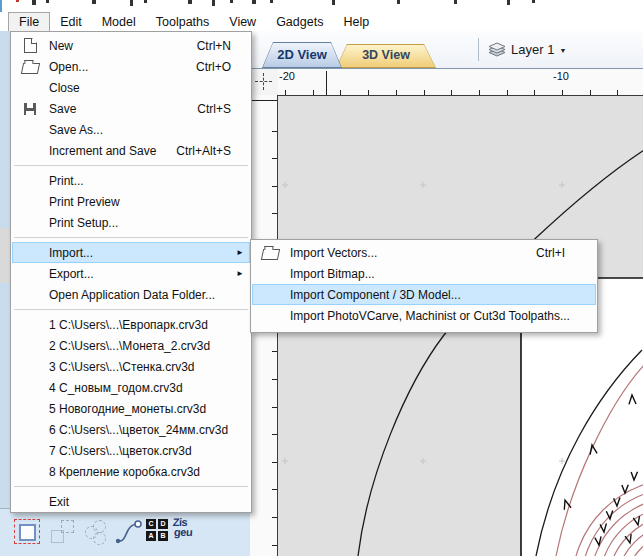  Describe the element at coordinates (131, 108) in the screenshot. I see `file-menu-item: Save Ctrl+S` at that location.